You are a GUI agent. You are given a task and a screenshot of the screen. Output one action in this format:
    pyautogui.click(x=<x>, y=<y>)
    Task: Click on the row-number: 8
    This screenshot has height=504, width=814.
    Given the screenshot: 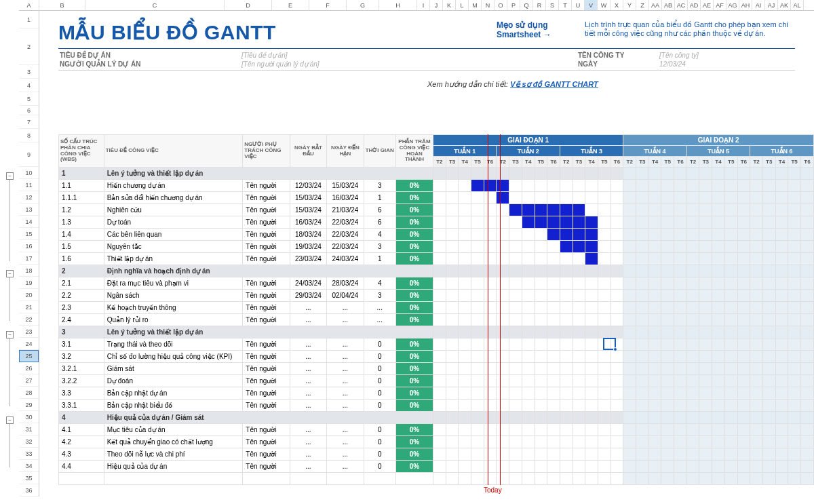 What is the action you would take?
    pyautogui.click(x=28, y=136)
    